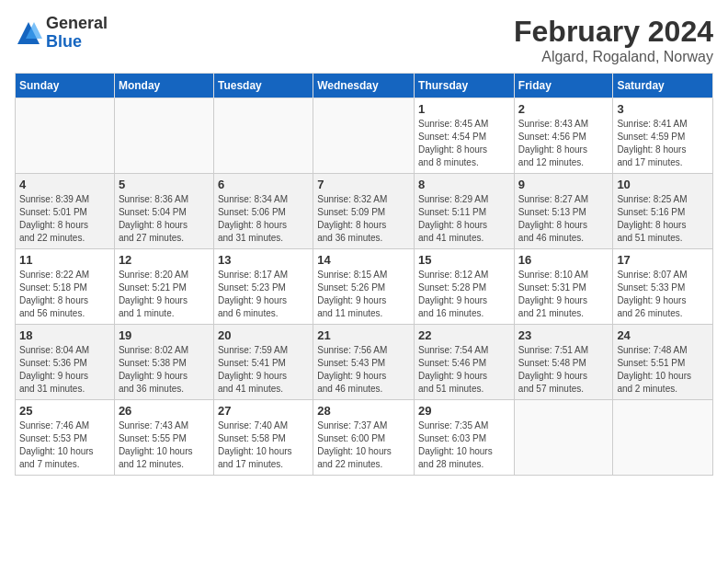  What do you see at coordinates (263, 86) in the screenshot?
I see `column-header-tuesday: Tuesday` at bounding box center [263, 86].